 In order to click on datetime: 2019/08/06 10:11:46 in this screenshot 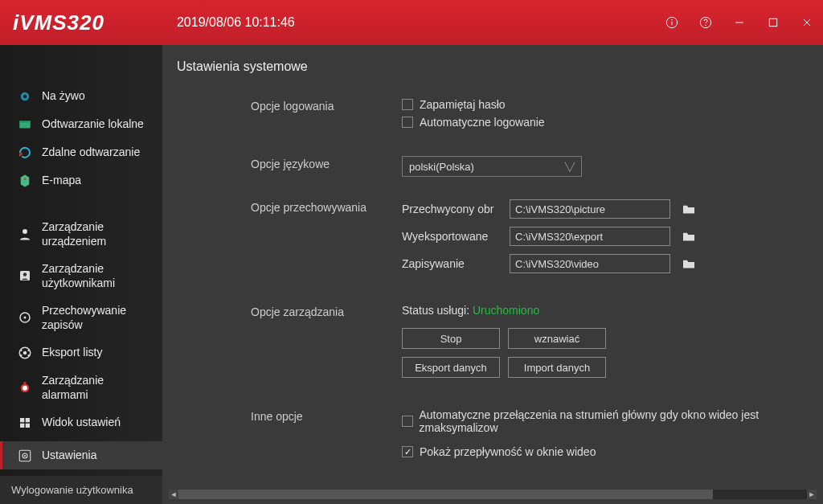, I will do `click(236, 23)`.